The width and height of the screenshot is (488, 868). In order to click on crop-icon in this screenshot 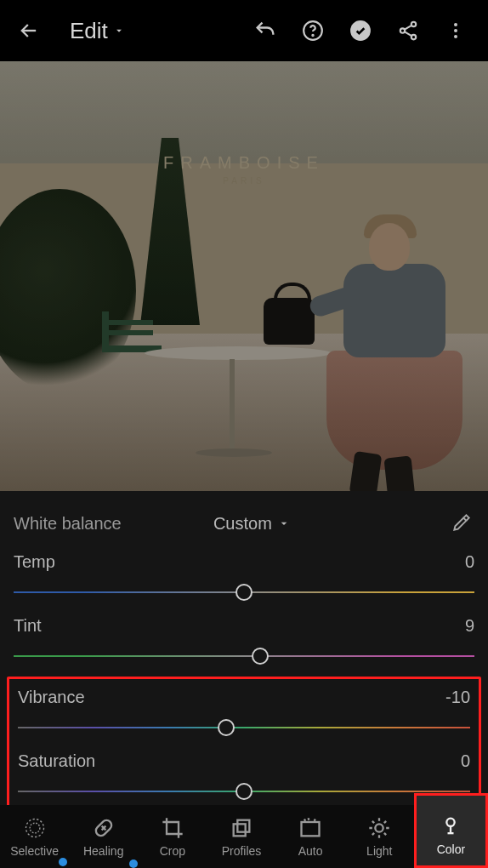, I will do `click(173, 828)`.